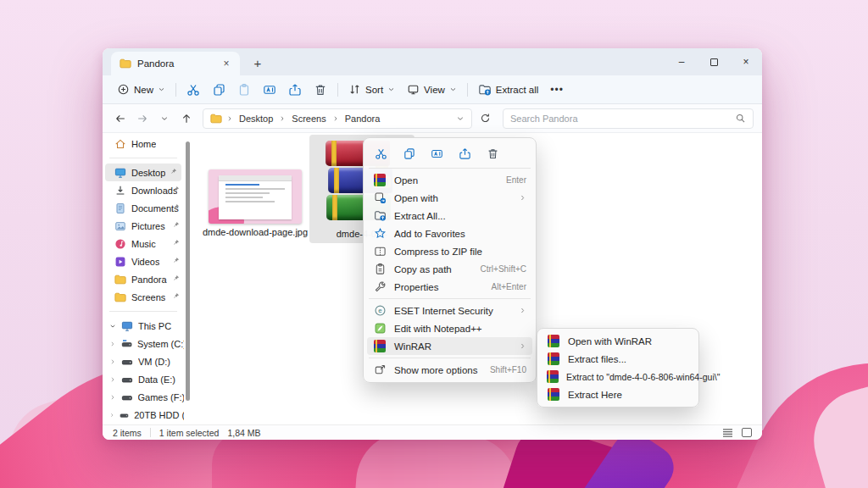  What do you see at coordinates (449, 215) in the screenshot?
I see `menu-item-extract-all: Extract All...` at bounding box center [449, 215].